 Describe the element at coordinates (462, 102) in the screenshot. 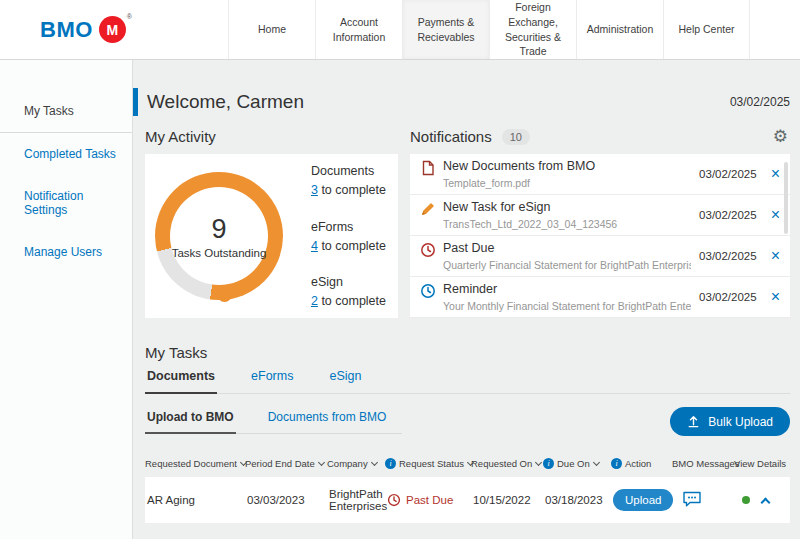

I see `welcome-header: Welcome, Carmen 03/02/2025` at that location.